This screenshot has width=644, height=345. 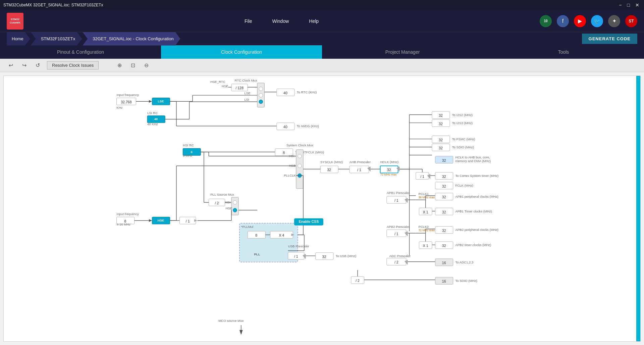 What do you see at coordinates (38, 65) in the screenshot?
I see `reset-button: ↺` at bounding box center [38, 65].